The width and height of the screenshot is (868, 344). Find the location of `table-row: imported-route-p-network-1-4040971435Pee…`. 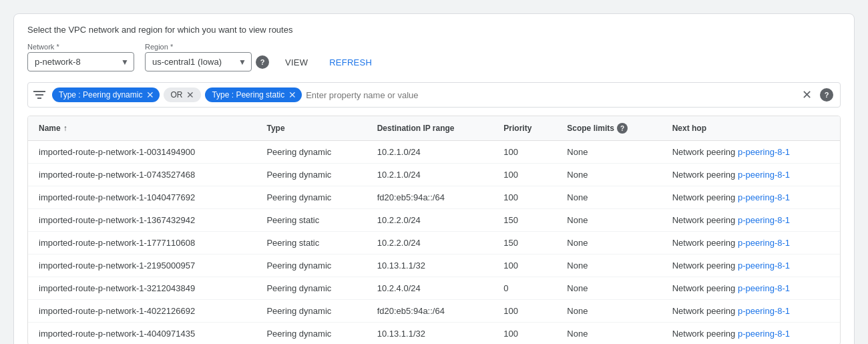

table-row: imported-route-p-network-1-4040971435Pee… is located at coordinates (434, 334).